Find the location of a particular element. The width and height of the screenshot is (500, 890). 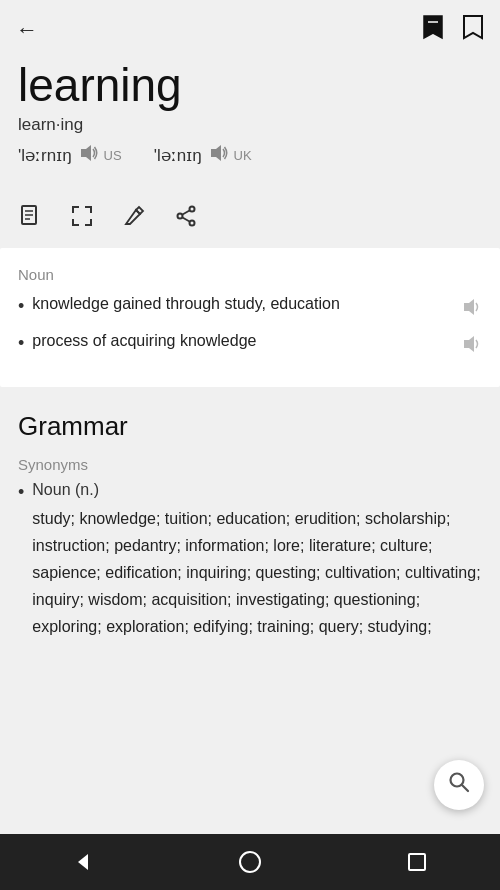

def-speaker-2-icon is located at coordinates (472, 346).